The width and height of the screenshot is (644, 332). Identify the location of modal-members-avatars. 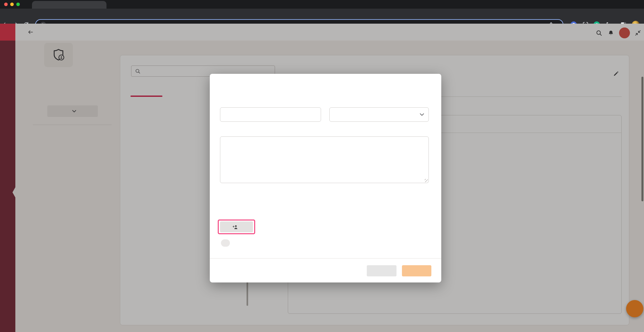
(279, 227).